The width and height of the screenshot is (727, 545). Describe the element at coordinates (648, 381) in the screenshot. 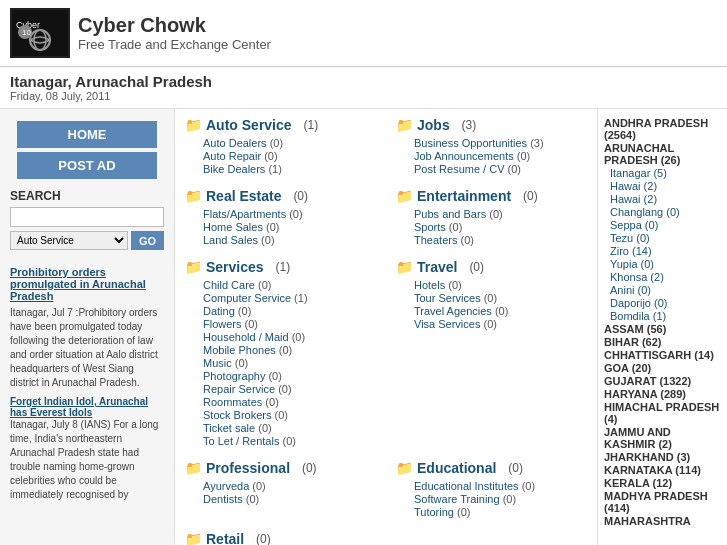

I see `state-link: GUJARAT (1322)` at that location.